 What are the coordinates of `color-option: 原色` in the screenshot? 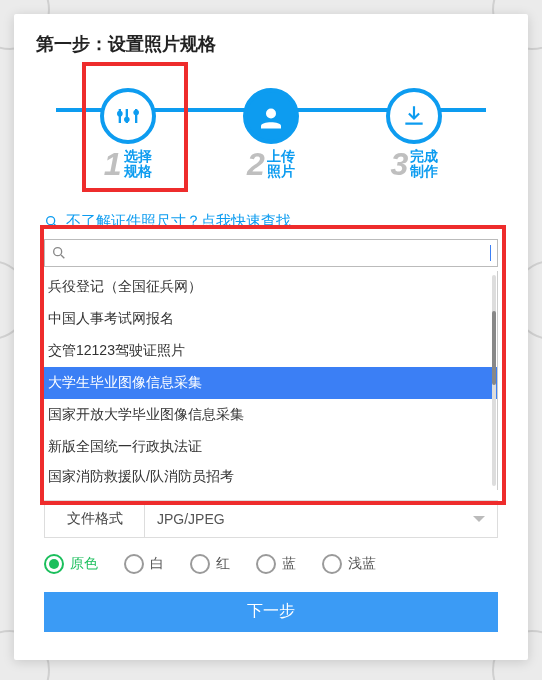 It's located at (71, 564).